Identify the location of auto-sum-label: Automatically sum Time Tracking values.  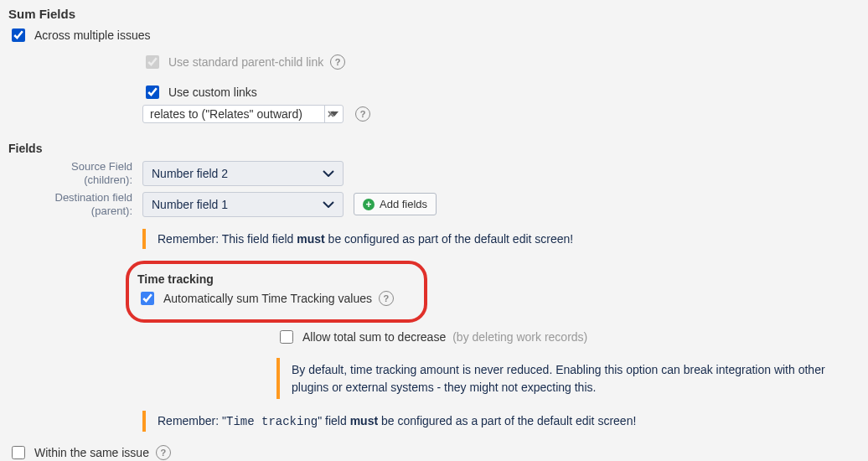
(268, 298).